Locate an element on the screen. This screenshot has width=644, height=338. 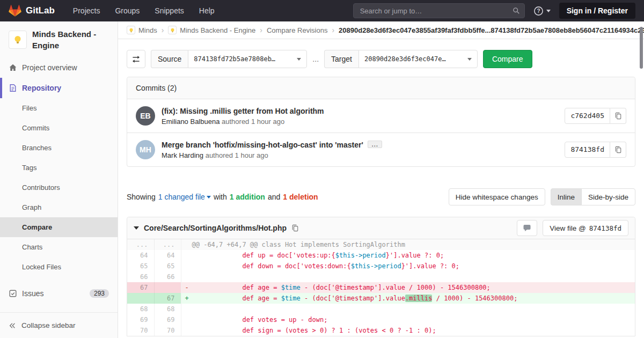
search-input is located at coordinates (439, 11).